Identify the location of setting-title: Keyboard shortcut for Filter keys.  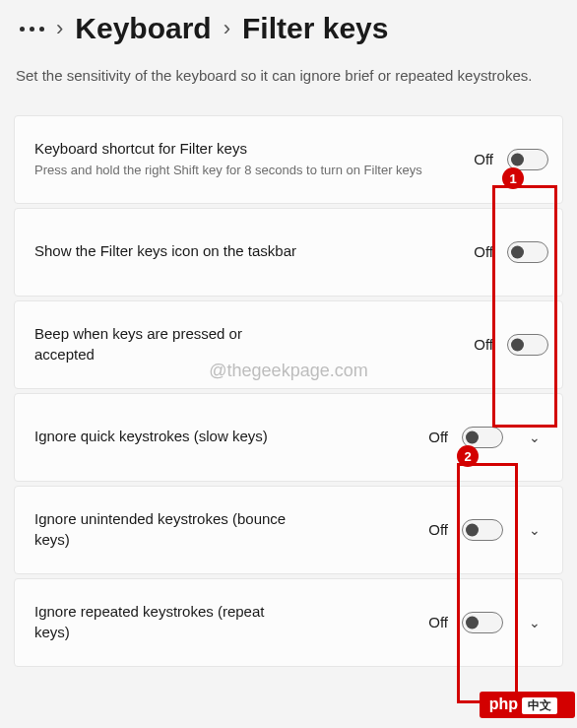
(244, 149).